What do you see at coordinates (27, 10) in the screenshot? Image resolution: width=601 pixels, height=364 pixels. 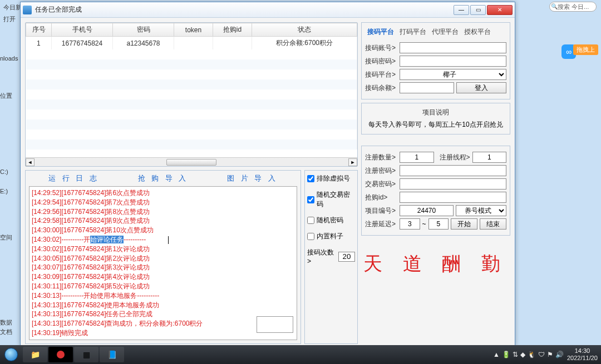 I see `app-icon` at bounding box center [27, 10].